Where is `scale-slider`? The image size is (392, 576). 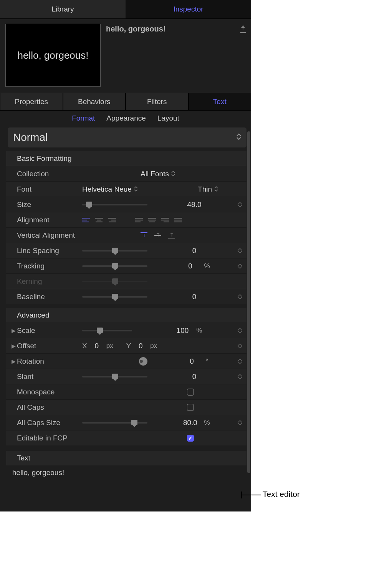
scale-slider is located at coordinates (107, 331).